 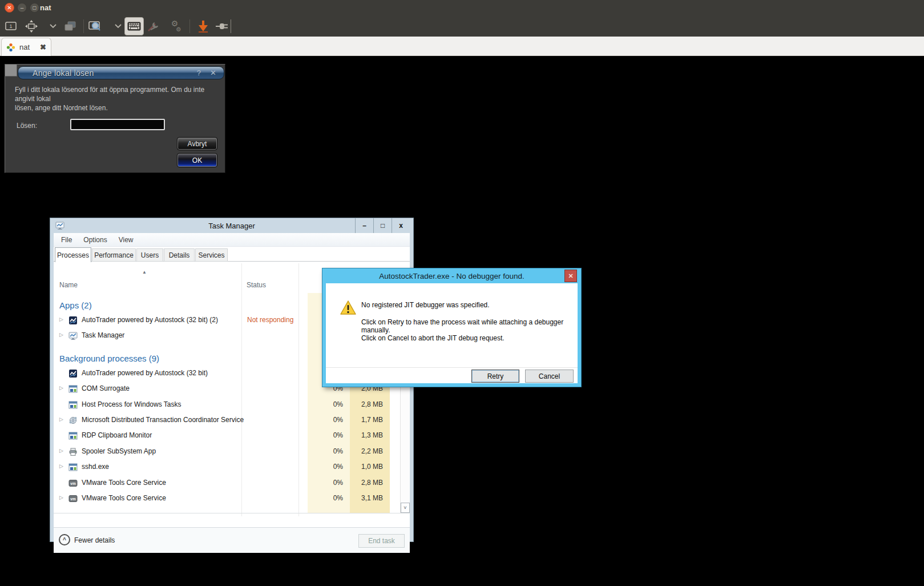 I want to click on process-name: AutoTrader powered by Autostock (32 bit)…, so click(x=150, y=320).